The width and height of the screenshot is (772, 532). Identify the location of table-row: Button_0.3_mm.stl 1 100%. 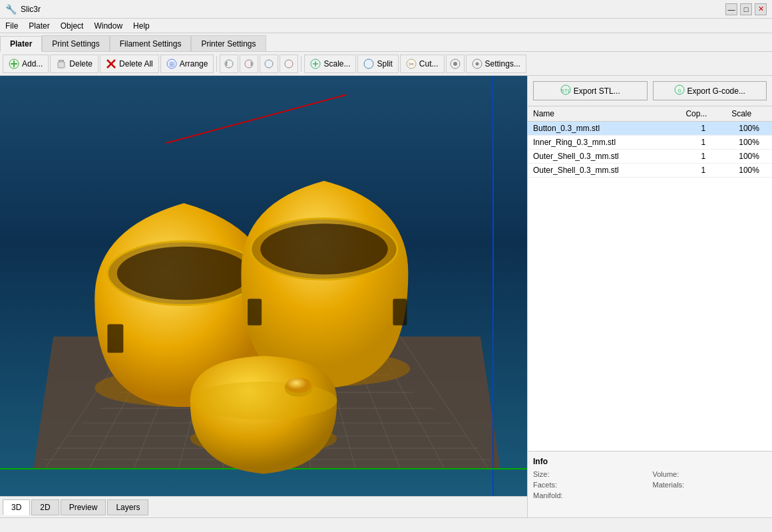
(650, 129).